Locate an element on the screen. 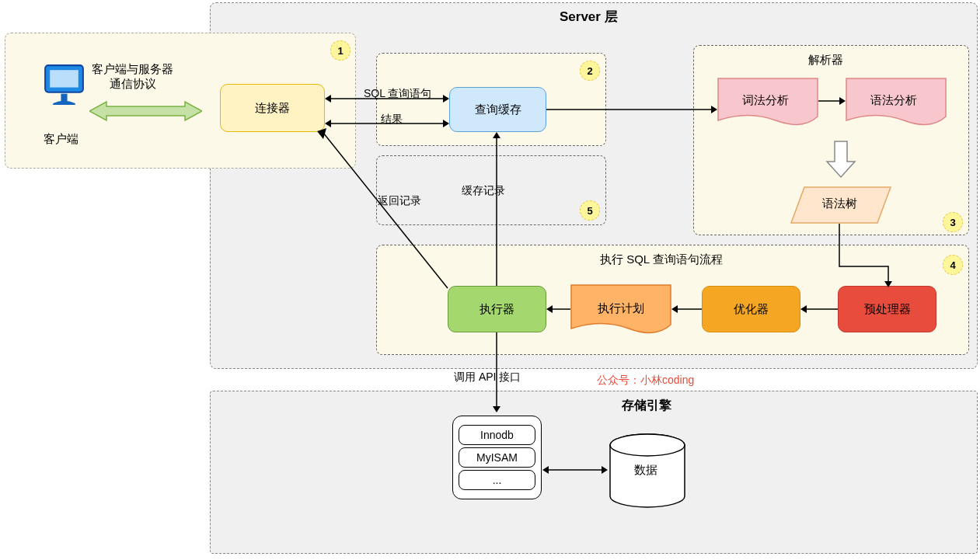 The width and height of the screenshot is (980, 560). syntax-tree-label: 语法树 is located at coordinates (839, 203).